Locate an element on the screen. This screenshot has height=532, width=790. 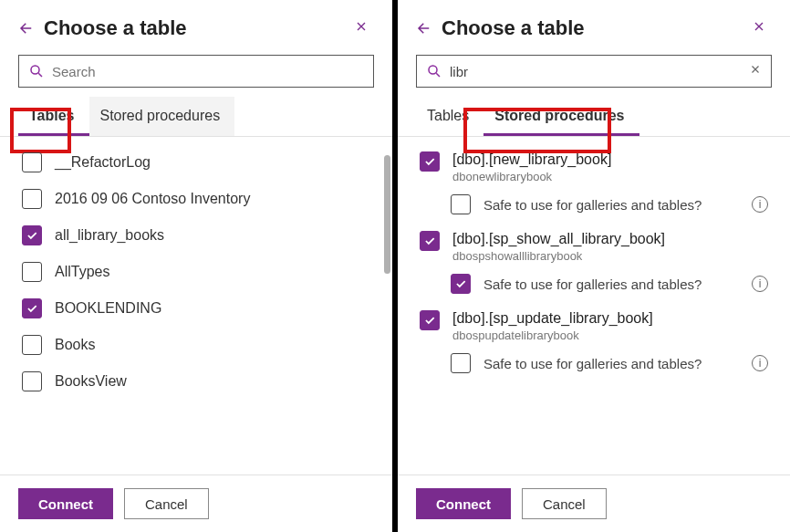
sp-row: [dbo].[sp_update_library_book]dbospupdat… is located at coordinates (594, 325).